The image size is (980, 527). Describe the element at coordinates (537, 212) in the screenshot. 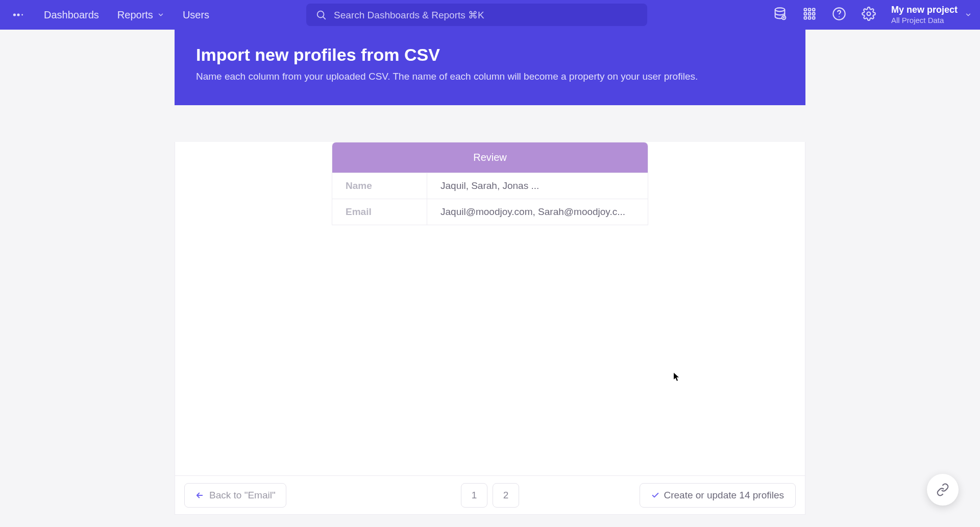

I see `row-value-email: Jaquil@moodjoy.com, Sarah@moodjoy.c...` at that location.